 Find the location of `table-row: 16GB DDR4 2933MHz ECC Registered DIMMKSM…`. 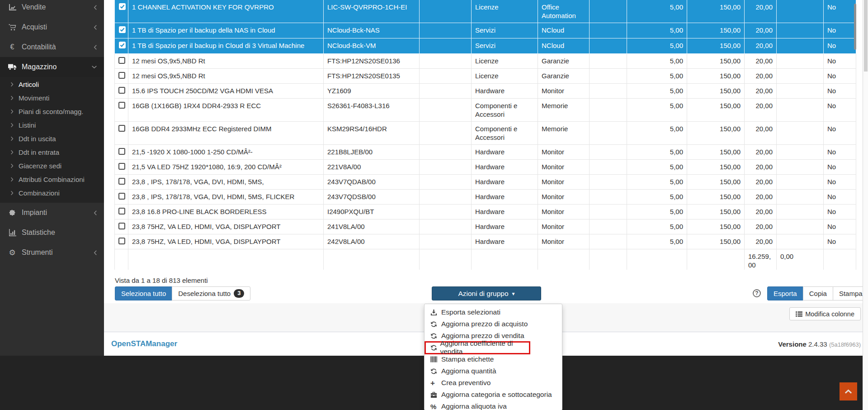

table-row: 16GB DDR4 2933MHz ECC Registered DIMMKSM… is located at coordinates (486, 133).